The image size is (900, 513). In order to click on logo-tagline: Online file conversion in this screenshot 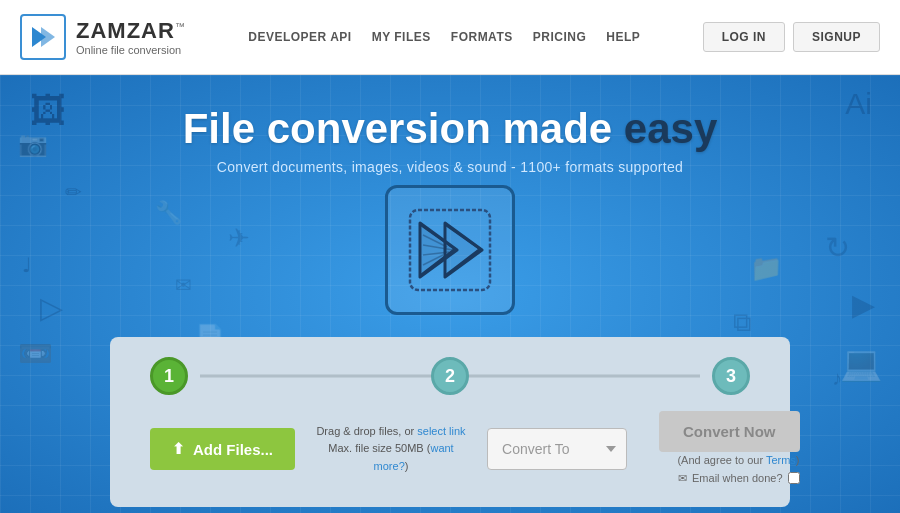, I will do `click(131, 50)`.